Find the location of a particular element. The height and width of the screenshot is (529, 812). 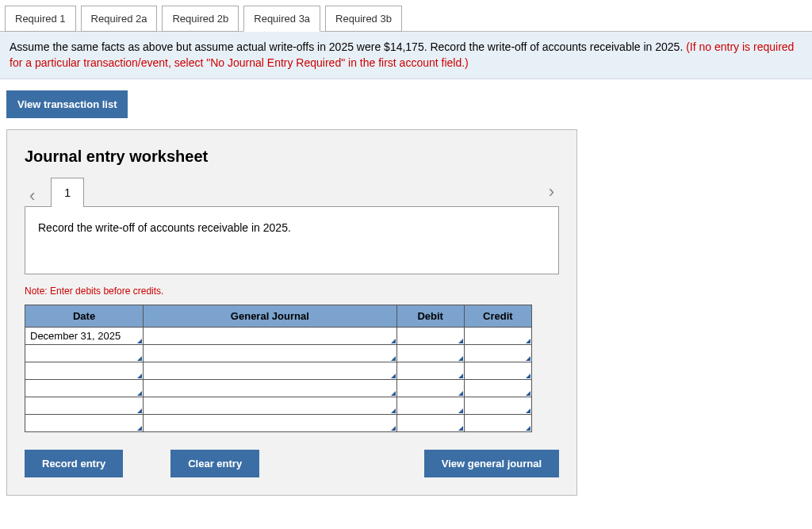

worksheet-title: Journal entry worksheet is located at coordinates (292, 157).